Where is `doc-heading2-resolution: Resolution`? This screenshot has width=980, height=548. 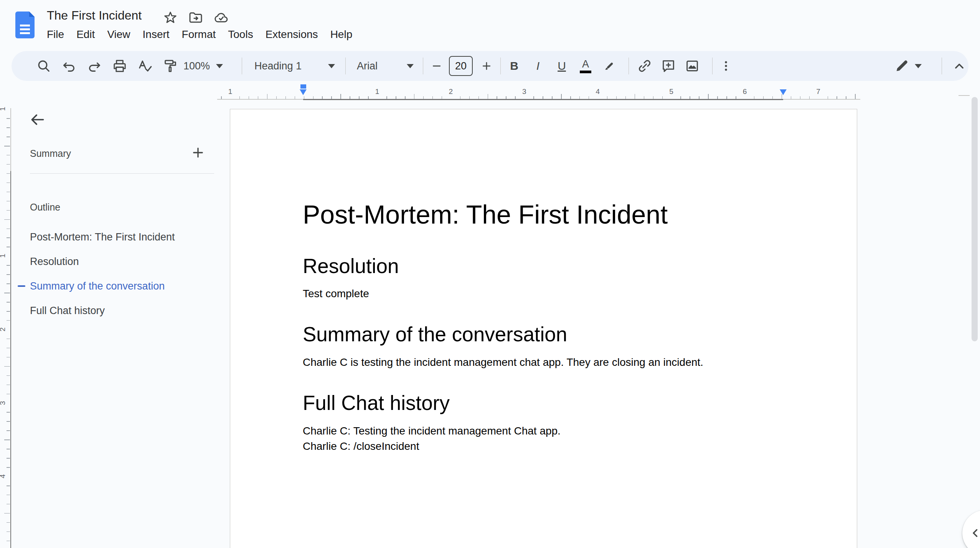 doc-heading2-resolution: Resolution is located at coordinates (351, 266).